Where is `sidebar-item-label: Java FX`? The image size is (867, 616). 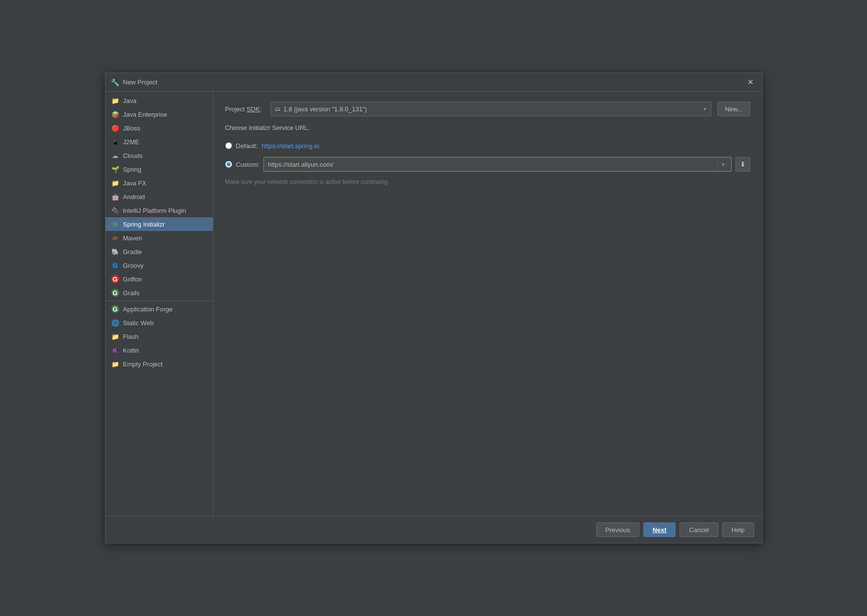
sidebar-item-label: Java FX is located at coordinates (135, 183).